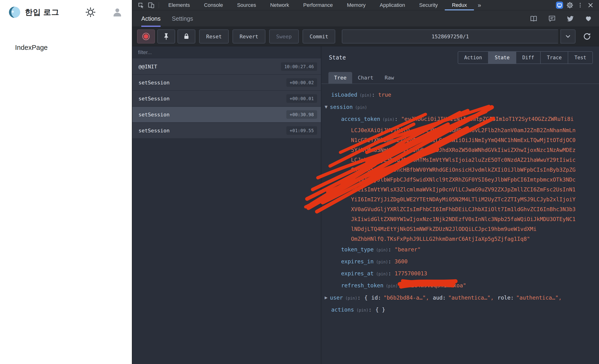 This screenshot has width=599, height=364. Describe the element at coordinates (227, 53) in the screenshot. I see `filter-input` at that location.